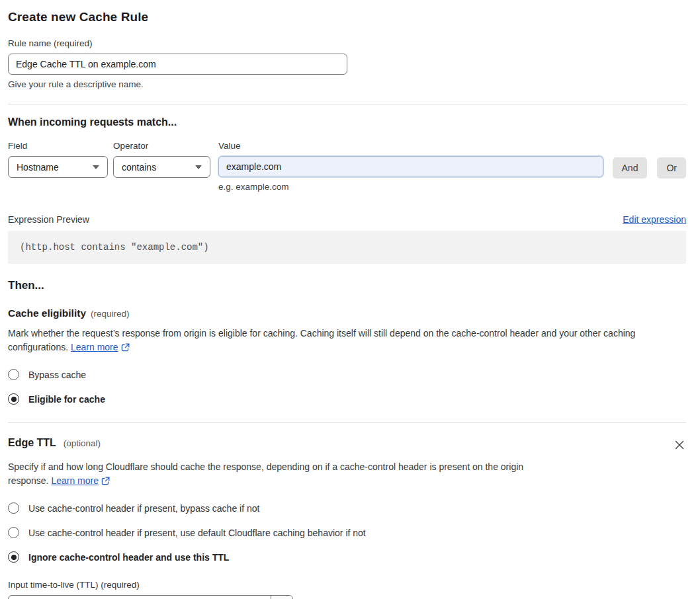 Image resolution: width=700 pixels, height=599 pixels. Describe the element at coordinates (197, 533) in the screenshot. I see `radio-label: Use cache-control header if present, use…` at that location.